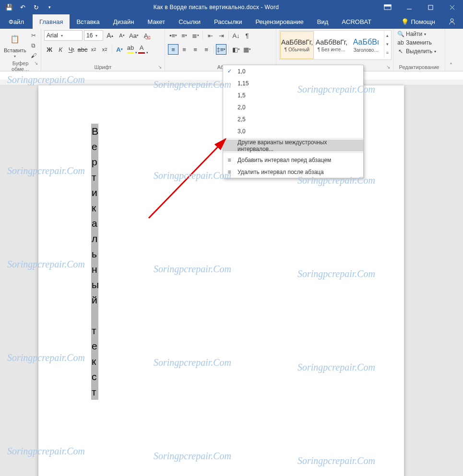 This screenshot has height=476, width=463. I want to click on text-effects-button: A▾, so click(119, 49).